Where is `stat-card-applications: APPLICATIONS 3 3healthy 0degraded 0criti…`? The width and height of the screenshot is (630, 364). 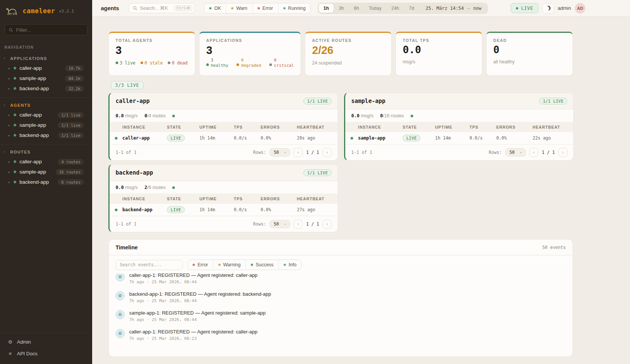 stat-card-applications: APPLICATIONS 3 3healthy 0degraded 0criti… is located at coordinates (250, 54).